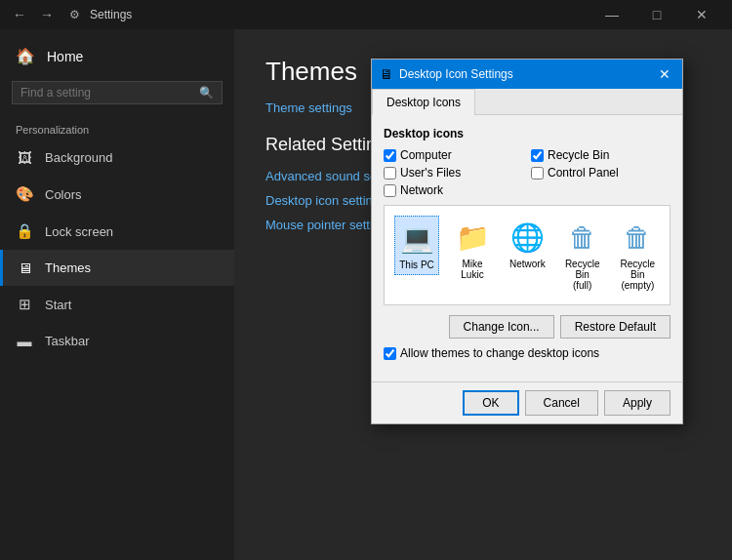 The width and height of the screenshot is (732, 560). Describe the element at coordinates (527, 244) in the screenshot. I see `icon-network: 🌐 Network` at that location.